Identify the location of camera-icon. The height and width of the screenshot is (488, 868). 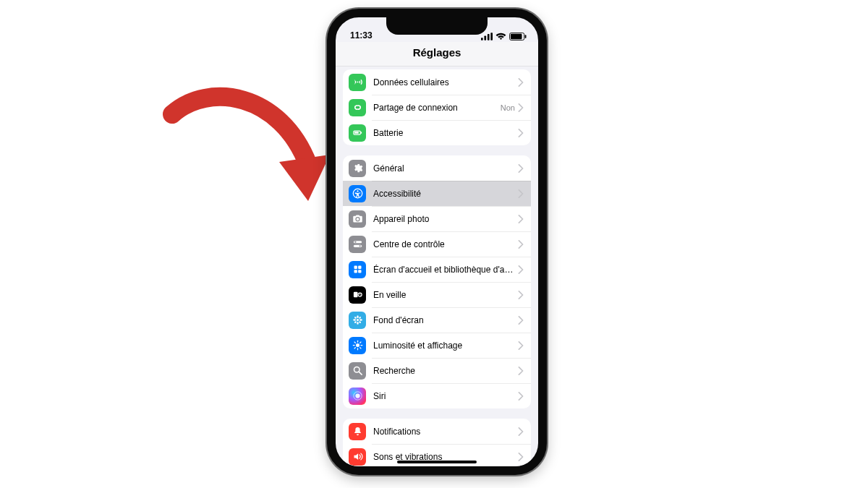
(357, 219).